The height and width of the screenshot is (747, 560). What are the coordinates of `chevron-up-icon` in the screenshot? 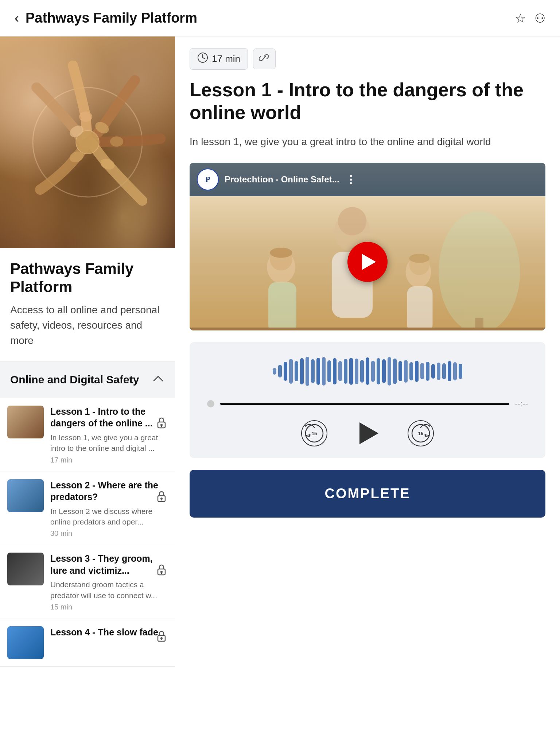 It's located at (158, 380).